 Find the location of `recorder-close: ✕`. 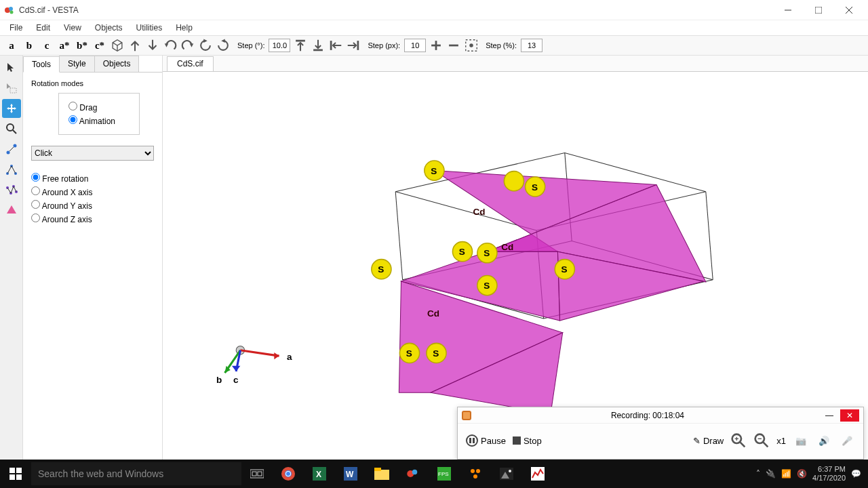

recorder-close: ✕ is located at coordinates (850, 415).